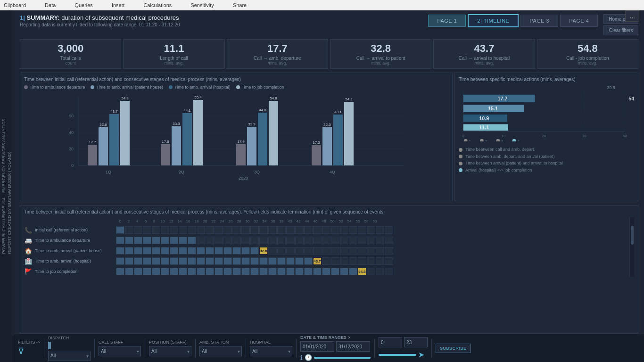  What do you see at coordinates (15, 5) in the screenshot?
I see `toolbar-clipboard: Clipboard` at bounding box center [15, 5].